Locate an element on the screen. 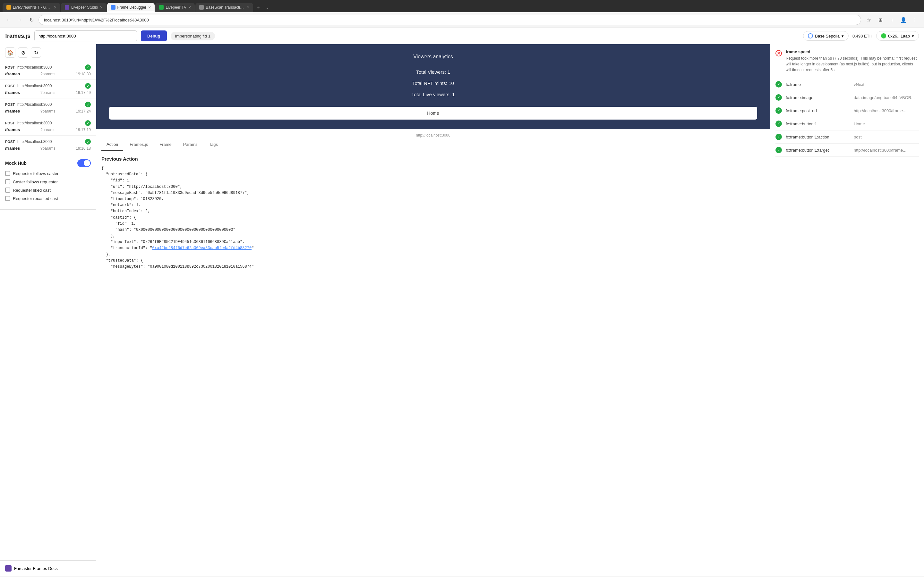 The height and width of the screenshot is (577, 924). network-dot is located at coordinates (810, 36).